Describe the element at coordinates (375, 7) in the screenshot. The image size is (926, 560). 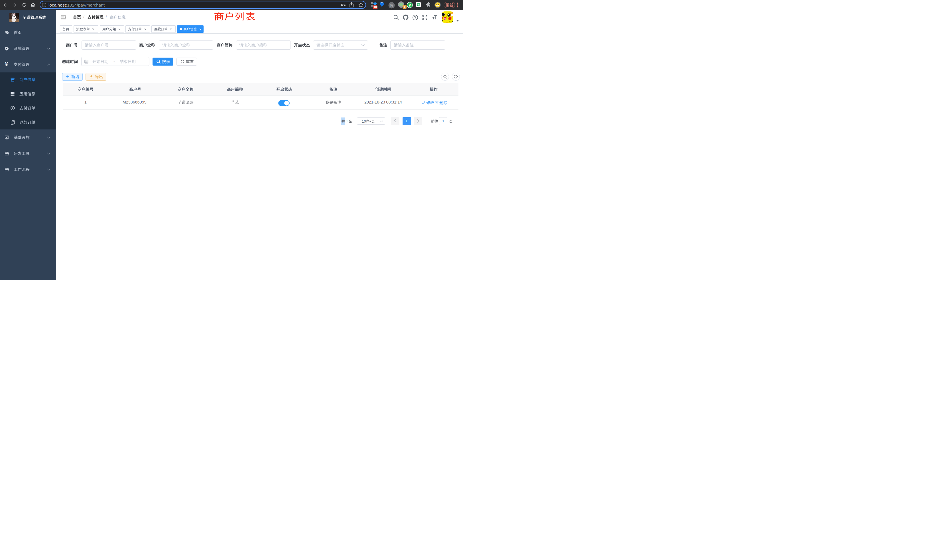
I see `svg-text: 10` at that location.